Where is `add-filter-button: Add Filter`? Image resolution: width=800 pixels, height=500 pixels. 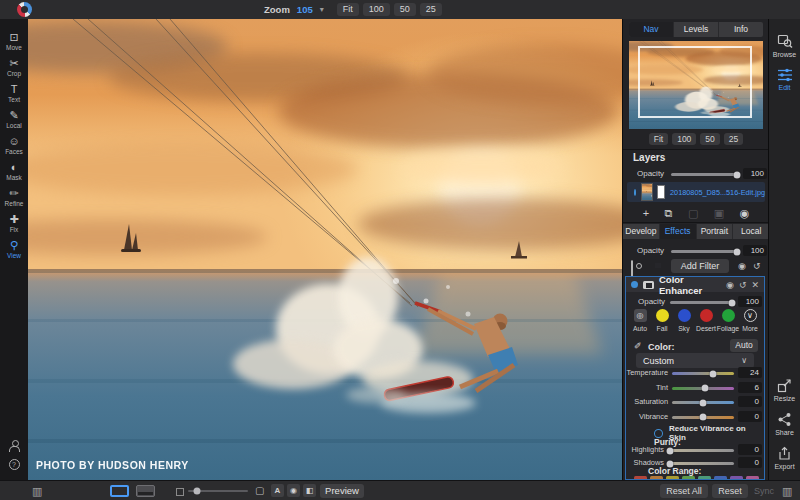 add-filter-button: Add Filter is located at coordinates (700, 266).